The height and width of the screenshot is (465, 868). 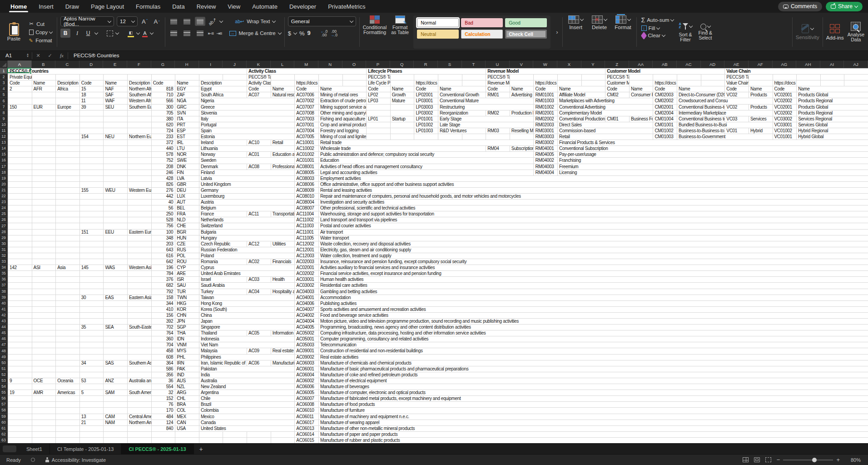 I want to click on cell-U1: Revenue Model, so click(x=546, y=71).